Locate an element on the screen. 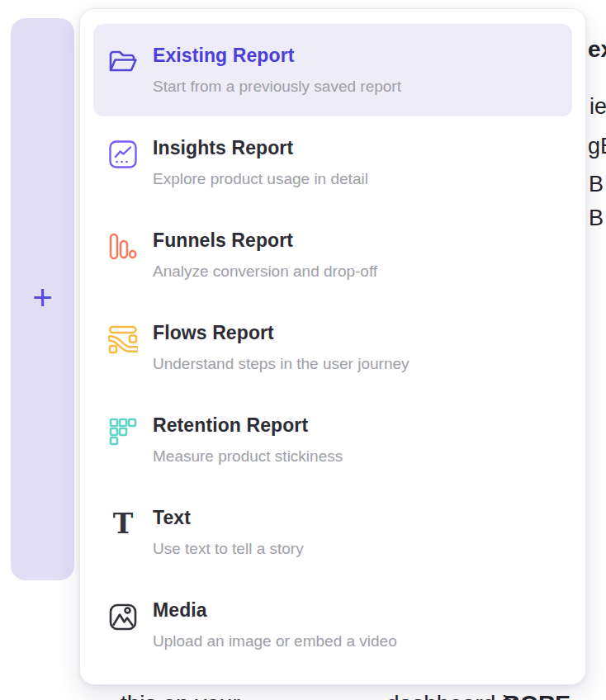  menu-item-existing-report: Existing Report Start from a previously … is located at coordinates (333, 70).